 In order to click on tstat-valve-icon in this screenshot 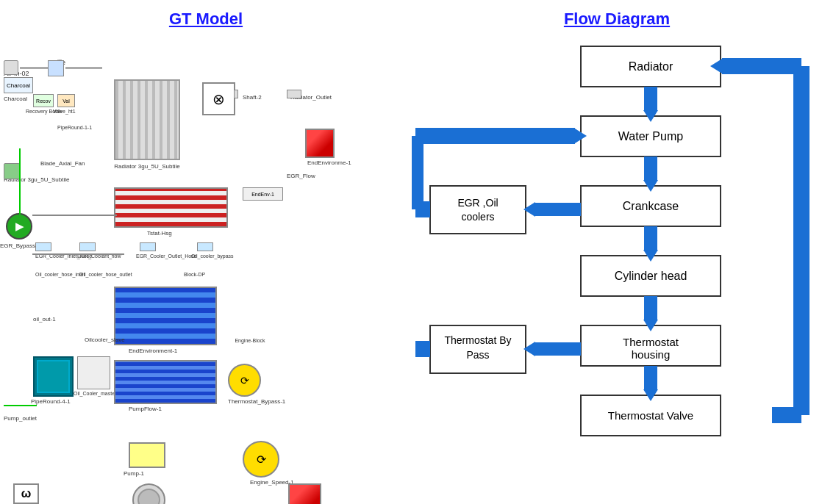, I will do `click(12, 171)`.